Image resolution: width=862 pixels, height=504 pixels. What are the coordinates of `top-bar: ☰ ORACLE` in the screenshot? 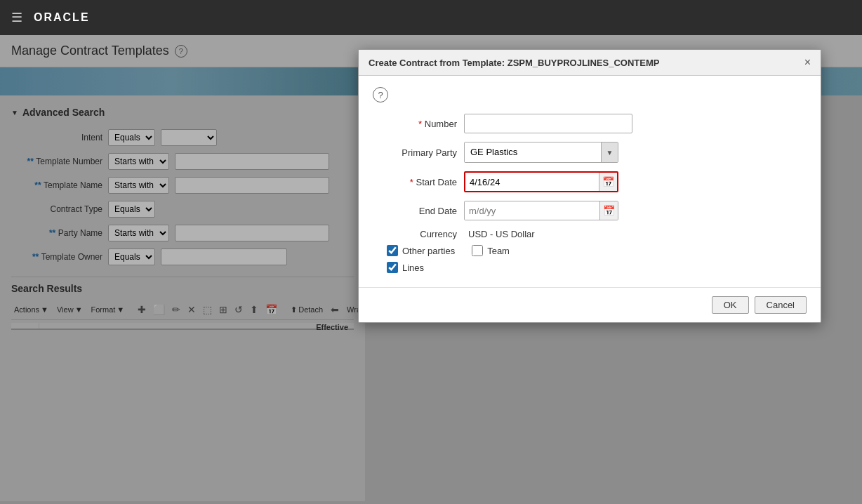 It's located at (431, 18).